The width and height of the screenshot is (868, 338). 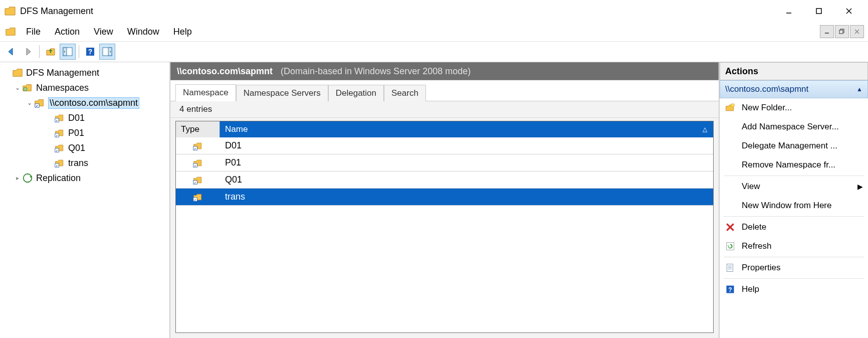 What do you see at coordinates (794, 165) in the screenshot?
I see `action-remove-namespace: Remove Namespace fr...` at bounding box center [794, 165].